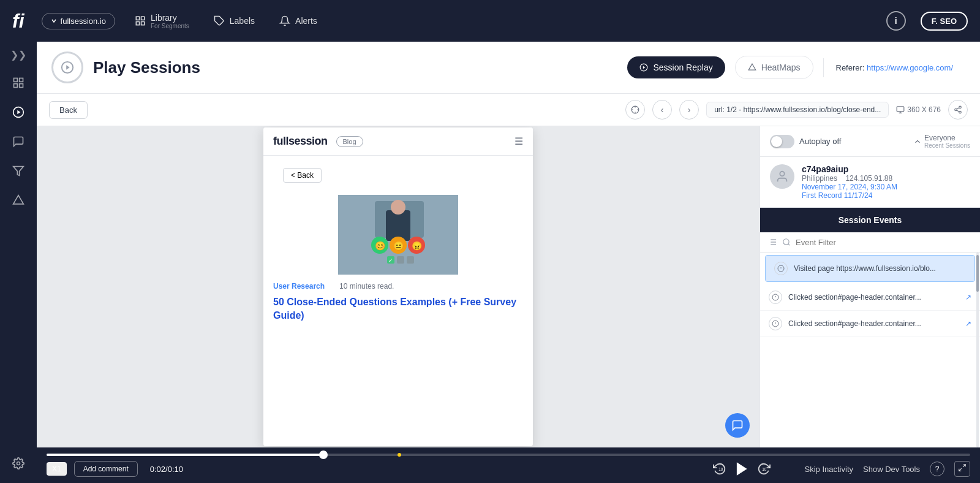  I want to click on referer-label: Referer:, so click(850, 67).